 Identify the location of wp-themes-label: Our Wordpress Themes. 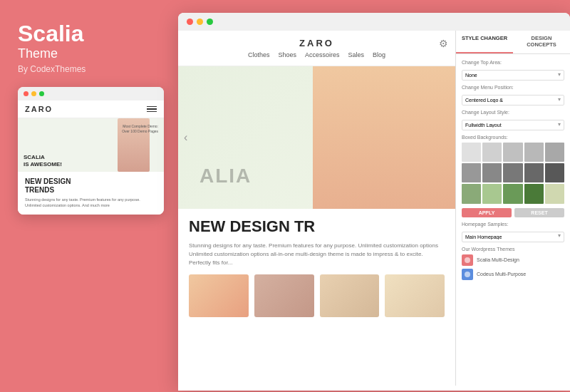
(513, 249).